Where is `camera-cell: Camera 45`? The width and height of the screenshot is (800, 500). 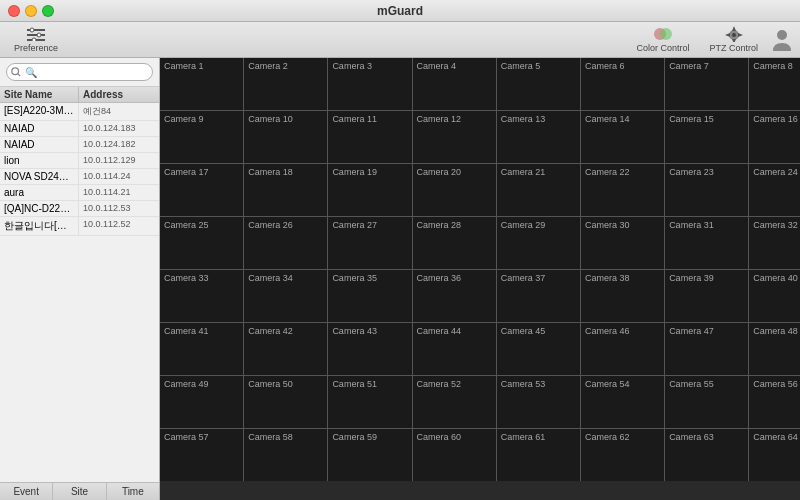 camera-cell: Camera 45 is located at coordinates (538, 349).